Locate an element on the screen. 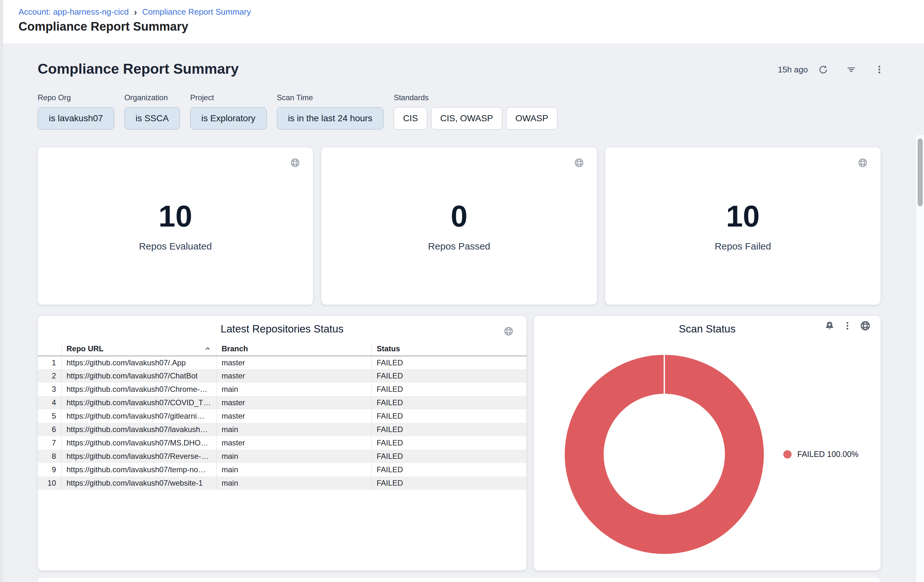 The image size is (924, 582). scrollbar is located at coordinates (920, 359).